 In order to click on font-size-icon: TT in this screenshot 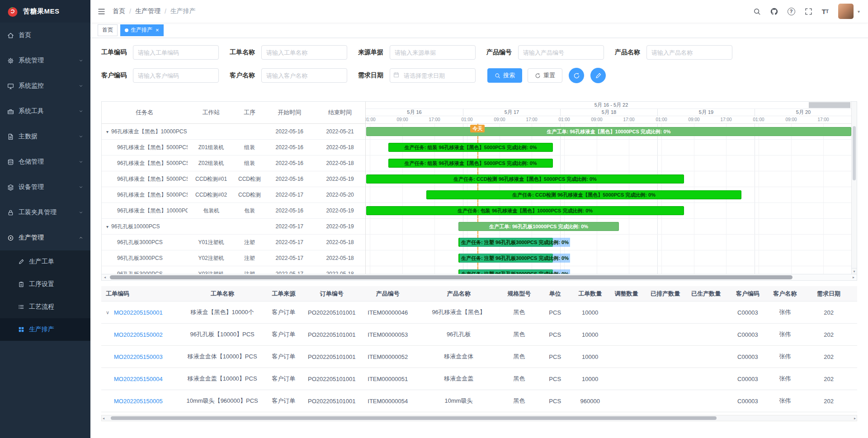, I will do `click(826, 12)`.